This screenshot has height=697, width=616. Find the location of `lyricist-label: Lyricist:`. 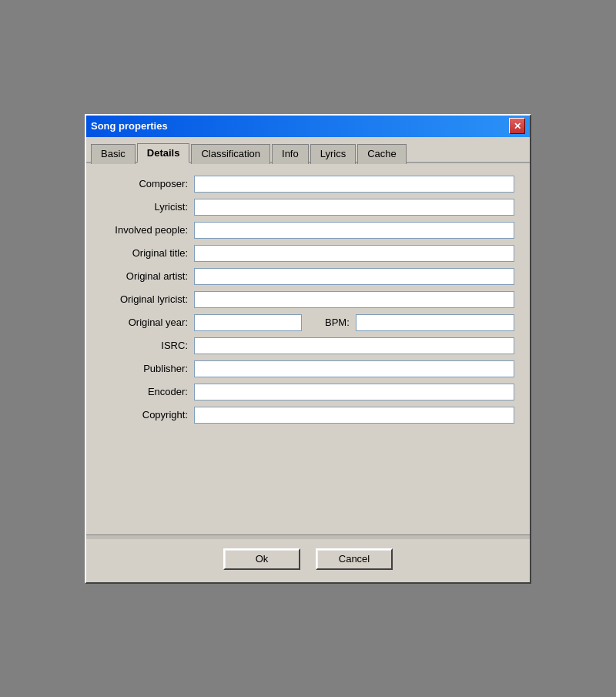

lyricist-label: Lyricist: is located at coordinates (148, 206).